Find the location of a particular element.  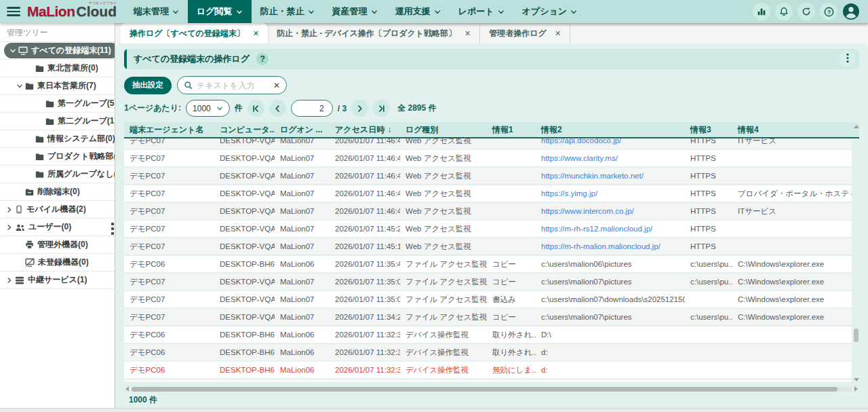

sidebar-item: モバイル機器(2) is located at coordinates (57, 210).